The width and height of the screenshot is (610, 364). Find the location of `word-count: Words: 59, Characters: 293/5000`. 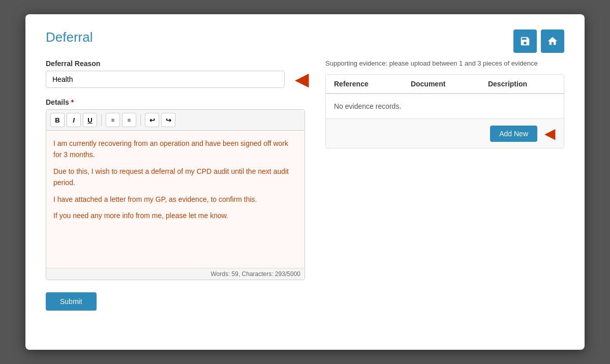

word-count: Words: 59, Characters: 293/5000 is located at coordinates (255, 274).